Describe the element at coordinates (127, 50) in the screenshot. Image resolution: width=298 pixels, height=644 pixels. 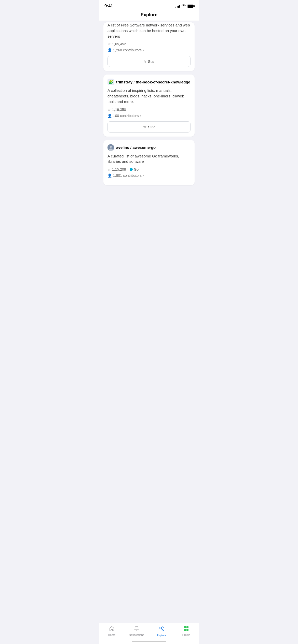
I see `contributors-count-partial: 1,260 contributors` at that location.